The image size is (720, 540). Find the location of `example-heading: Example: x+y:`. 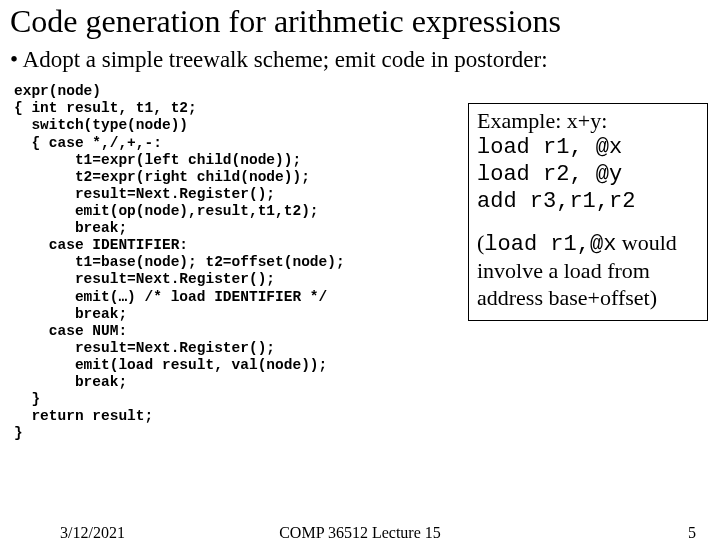

example-heading: Example: x+y: is located at coordinates (588, 122).